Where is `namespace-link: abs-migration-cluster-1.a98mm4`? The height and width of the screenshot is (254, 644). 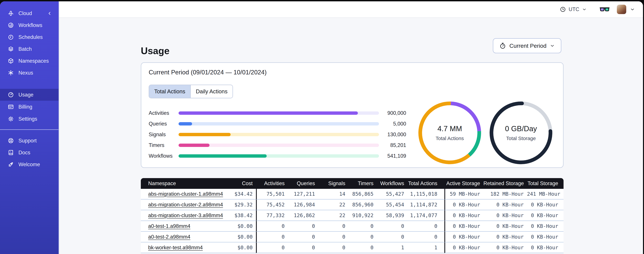
namespace-link: abs-migration-cluster-1.a98mm4 is located at coordinates (186, 194).